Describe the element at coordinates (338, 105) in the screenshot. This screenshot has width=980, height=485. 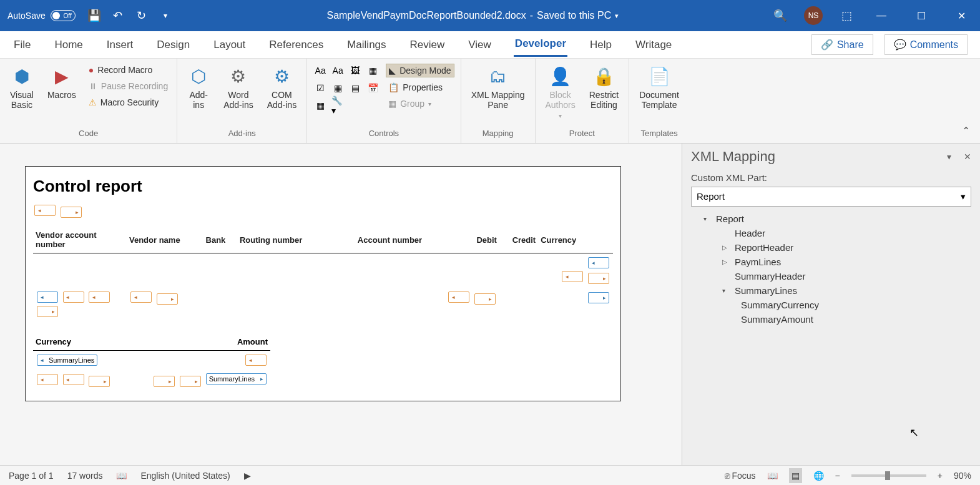
I see `legacy-icon: 🔧▾` at that location.